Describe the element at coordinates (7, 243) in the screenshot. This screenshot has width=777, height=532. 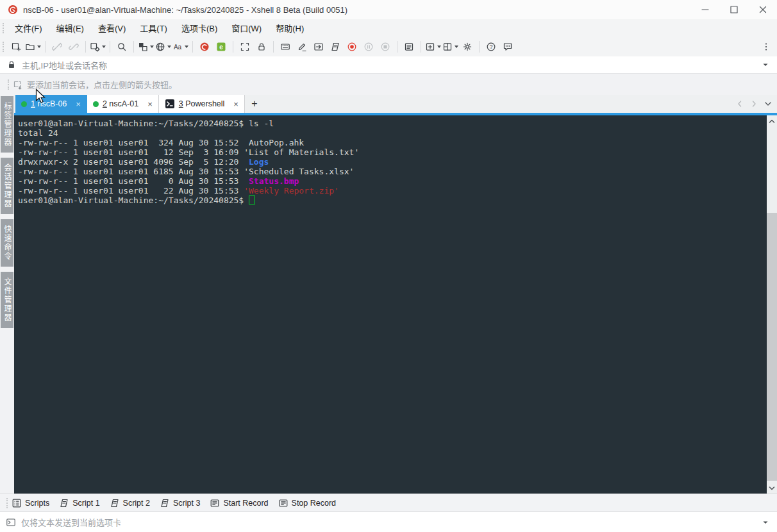
I see `sidebar-tab-快速命令: 快速命令` at that location.